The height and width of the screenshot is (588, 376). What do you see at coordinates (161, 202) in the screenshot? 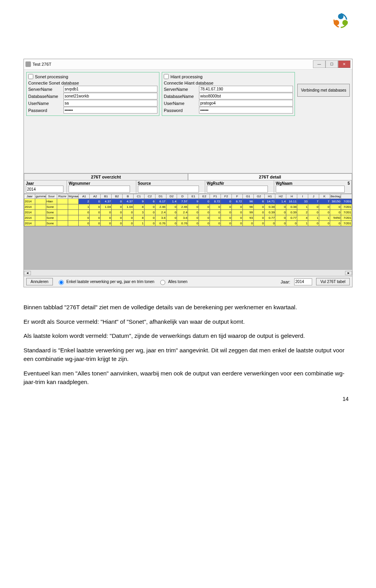
I see `table-cell: 6.17` at bounding box center [161, 202].